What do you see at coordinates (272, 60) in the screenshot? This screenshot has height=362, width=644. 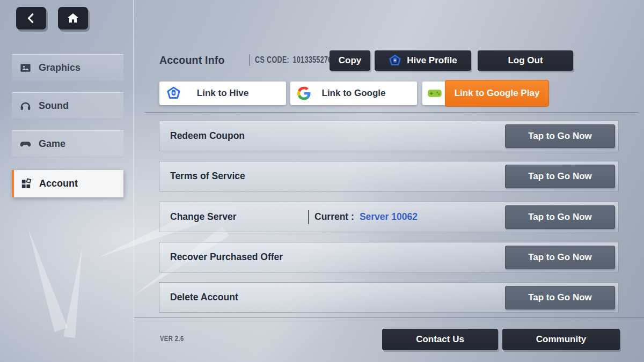 I see `cs-code-label: CS CODE:` at bounding box center [272, 60].